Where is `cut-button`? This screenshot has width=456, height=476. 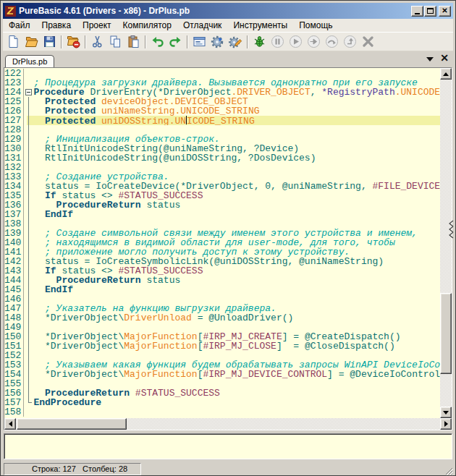
cut-button is located at coordinates (97, 42).